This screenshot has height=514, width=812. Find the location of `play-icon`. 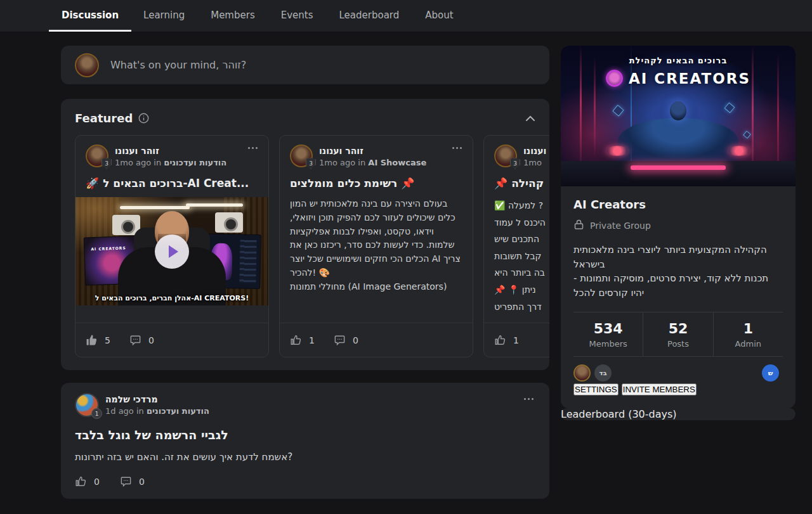

play-icon is located at coordinates (172, 252).